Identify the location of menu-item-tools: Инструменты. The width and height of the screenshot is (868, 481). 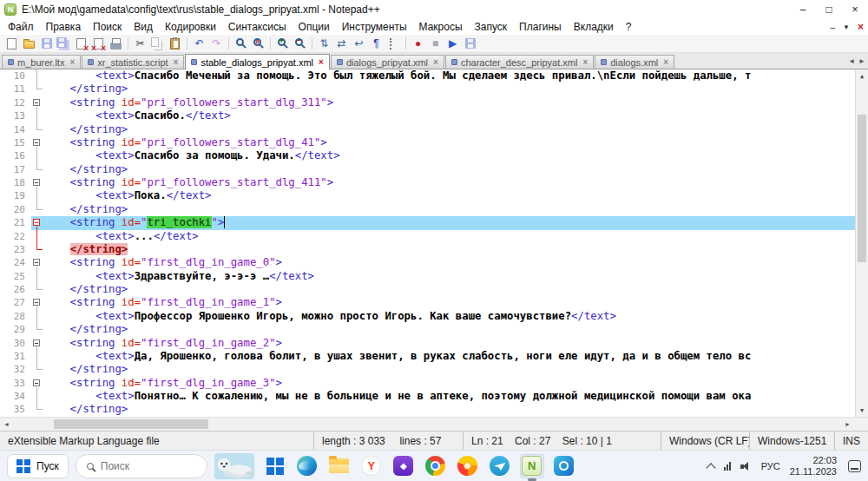
(375, 27).